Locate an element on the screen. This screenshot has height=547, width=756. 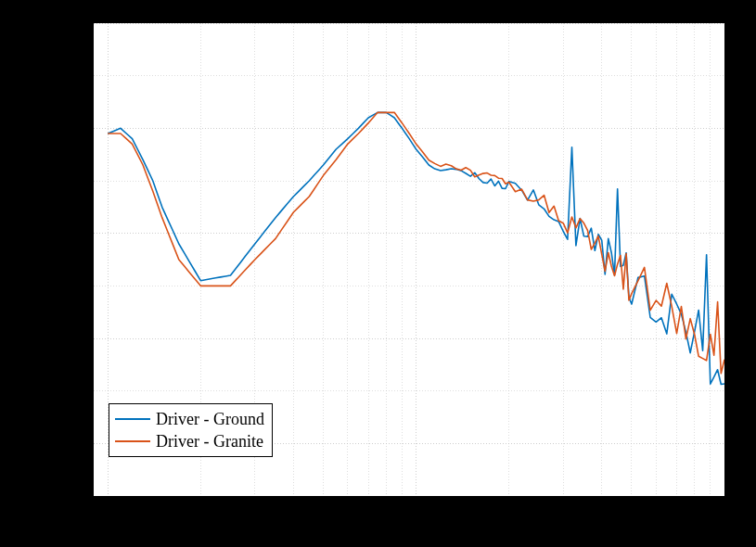
legend-item-ground: Driver - Ground is located at coordinates (189, 419).